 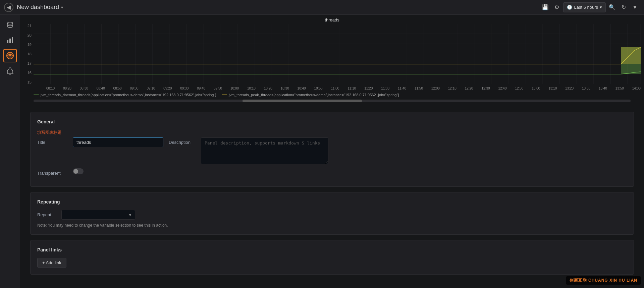 I want to click on legend-color-daemon, so click(x=36, y=95).